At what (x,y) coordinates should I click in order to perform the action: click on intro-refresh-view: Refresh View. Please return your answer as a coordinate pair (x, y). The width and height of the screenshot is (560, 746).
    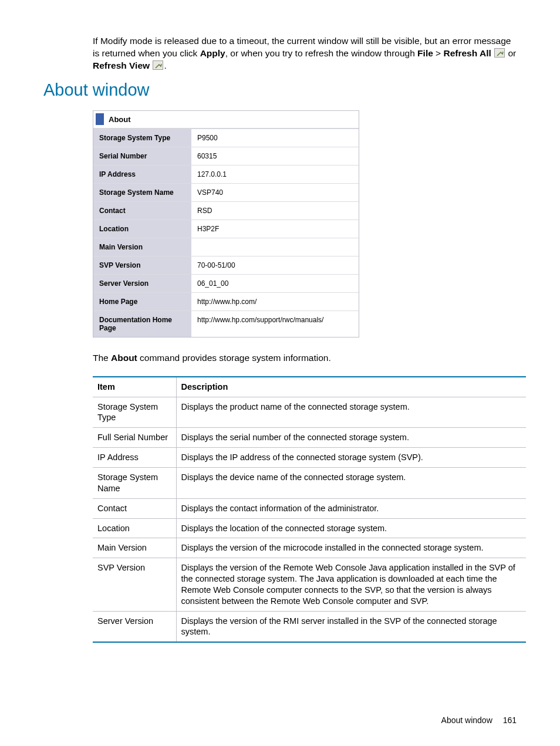
    Looking at the image, I should click on (121, 66).